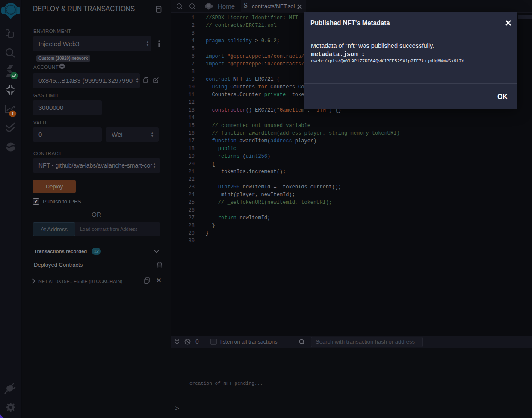 The image size is (532, 418). I want to click on svg-text: 1, so click(13, 114).